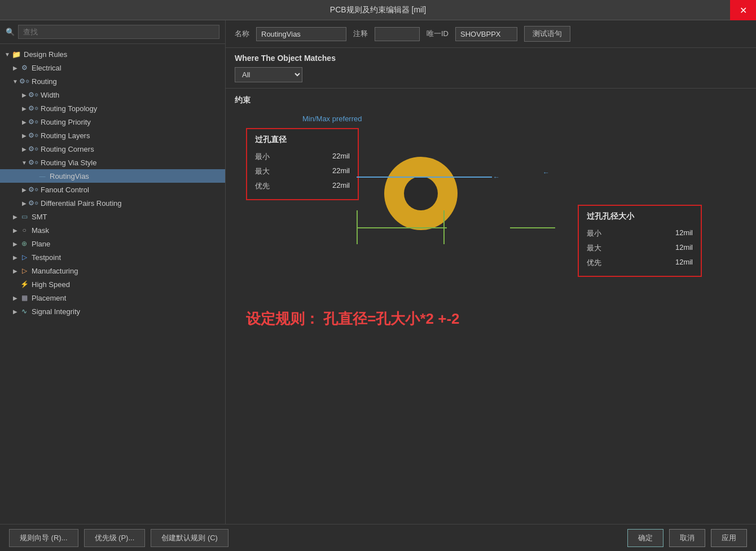 This screenshot has height=551, width=756. What do you see at coordinates (24, 257) in the screenshot?
I see `icon-testpoint: ▷` at bounding box center [24, 257].